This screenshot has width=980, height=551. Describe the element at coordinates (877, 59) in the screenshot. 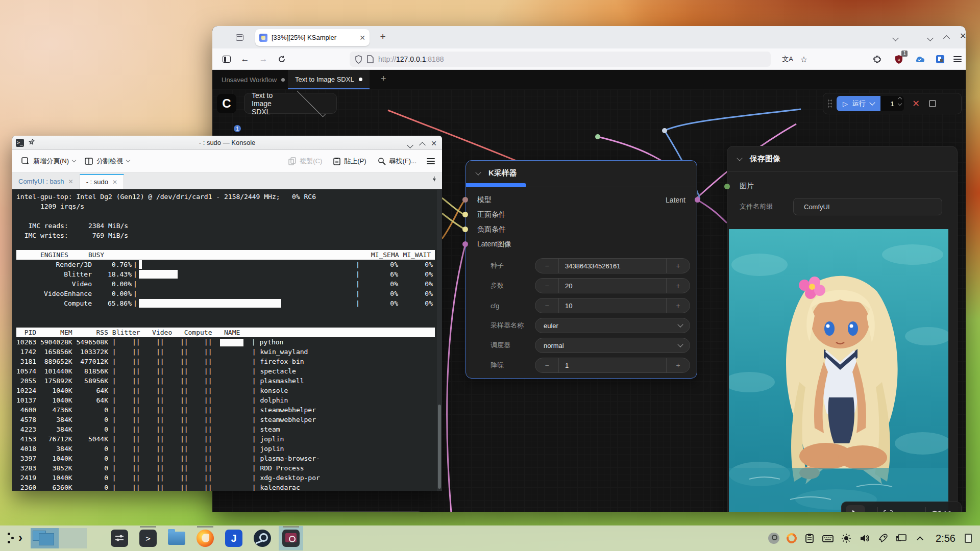

I see `extensions-puzzle-icon` at that location.